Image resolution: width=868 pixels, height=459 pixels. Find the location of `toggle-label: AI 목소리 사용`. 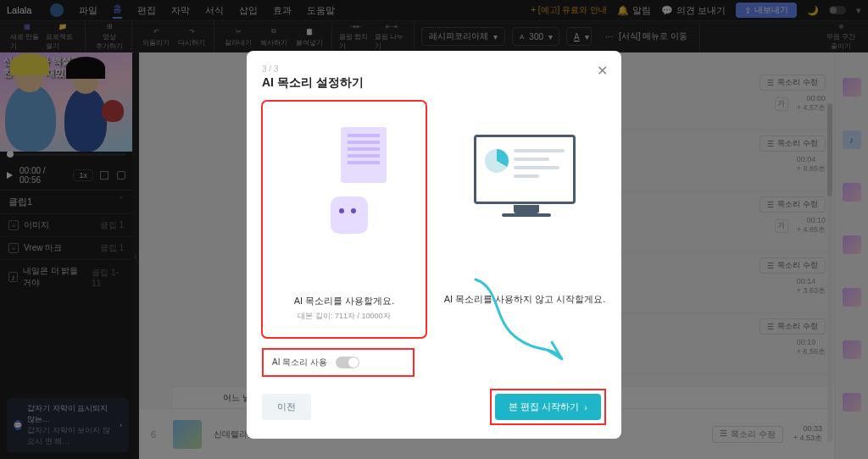

toggle-label: AI 목소리 사용 is located at coordinates (300, 362).